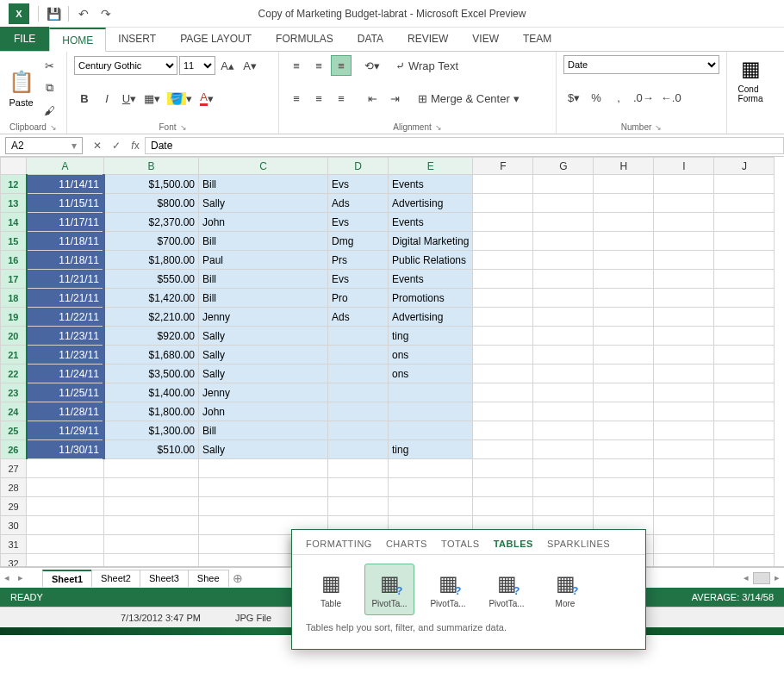  I want to click on cell-a28, so click(65, 488).